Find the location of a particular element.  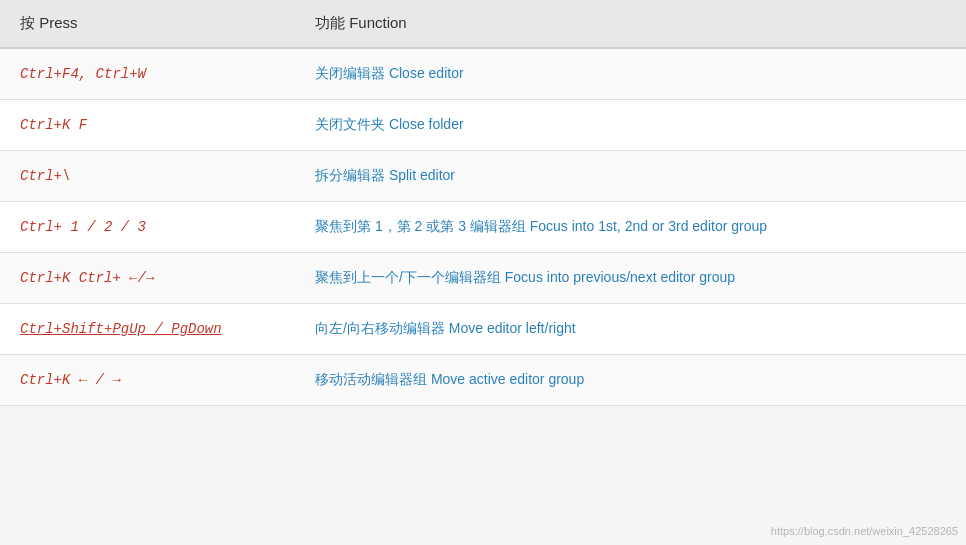

table-row: Ctrl+Shift+PgUp / PgDown向左/向右移动编辑器 Move … is located at coordinates (483, 330).